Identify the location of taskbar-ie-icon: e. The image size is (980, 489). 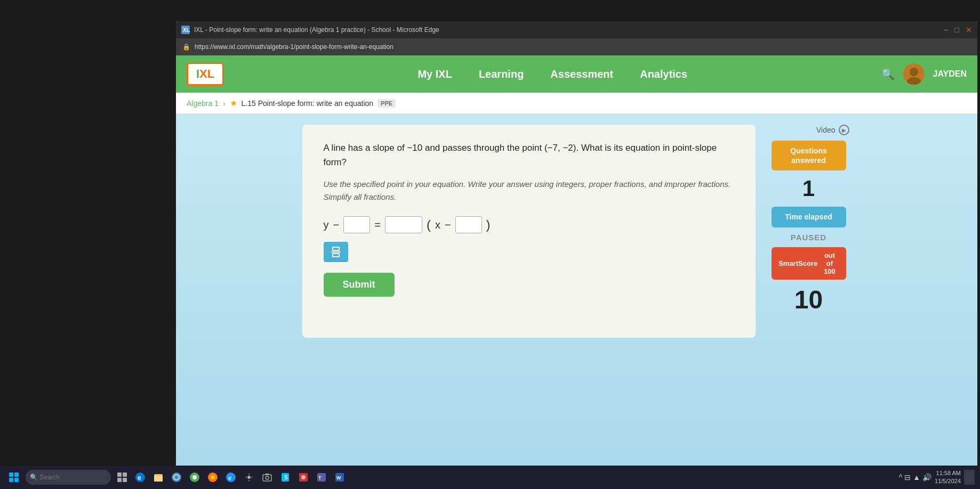
(231, 477).